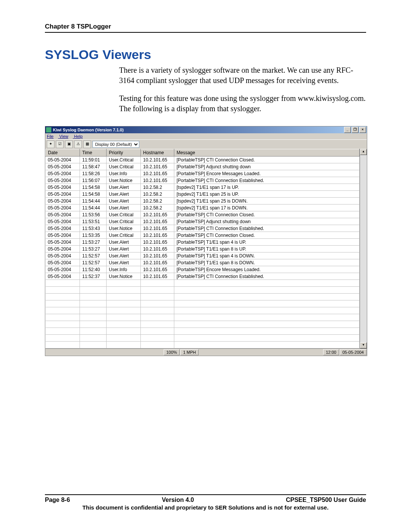 Image resolution: width=411 pixels, height=532 pixels. What do you see at coordinates (116, 144) in the screenshot?
I see `display-select: Display 00 (Default)` at bounding box center [116, 144].